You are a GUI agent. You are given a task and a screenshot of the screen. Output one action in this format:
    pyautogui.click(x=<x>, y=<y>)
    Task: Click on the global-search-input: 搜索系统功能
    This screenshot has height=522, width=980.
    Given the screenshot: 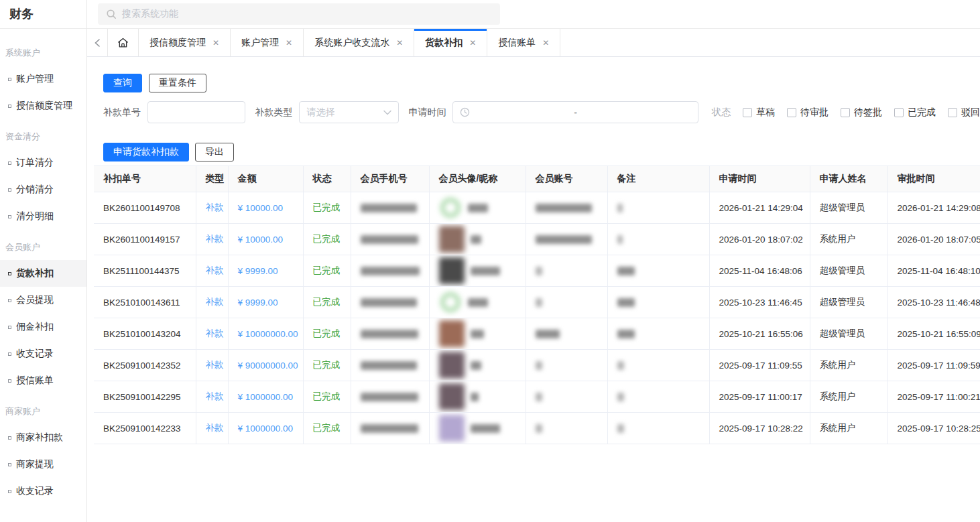 What is the action you would take?
    pyautogui.click(x=299, y=14)
    